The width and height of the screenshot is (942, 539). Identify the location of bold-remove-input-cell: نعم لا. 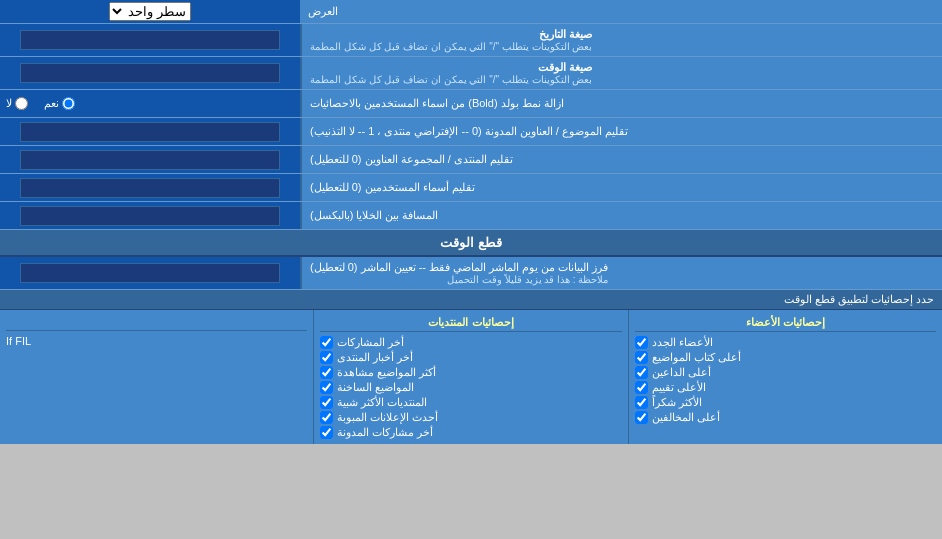
(150, 104).